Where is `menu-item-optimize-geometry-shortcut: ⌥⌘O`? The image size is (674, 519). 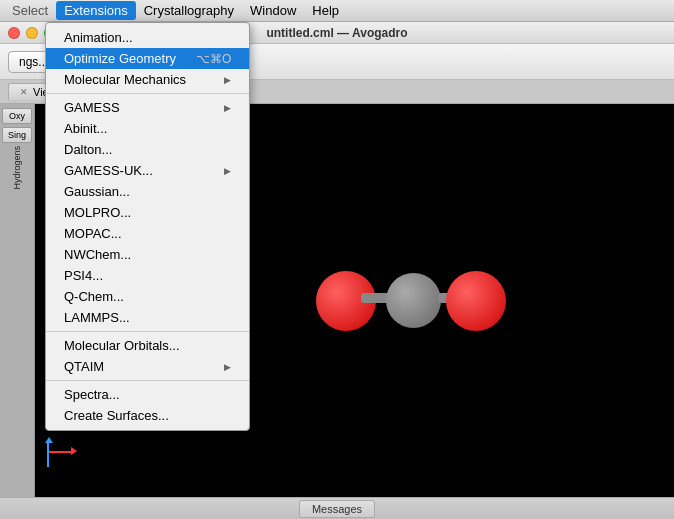 menu-item-optimize-geometry-shortcut: ⌥⌘O is located at coordinates (214, 59).